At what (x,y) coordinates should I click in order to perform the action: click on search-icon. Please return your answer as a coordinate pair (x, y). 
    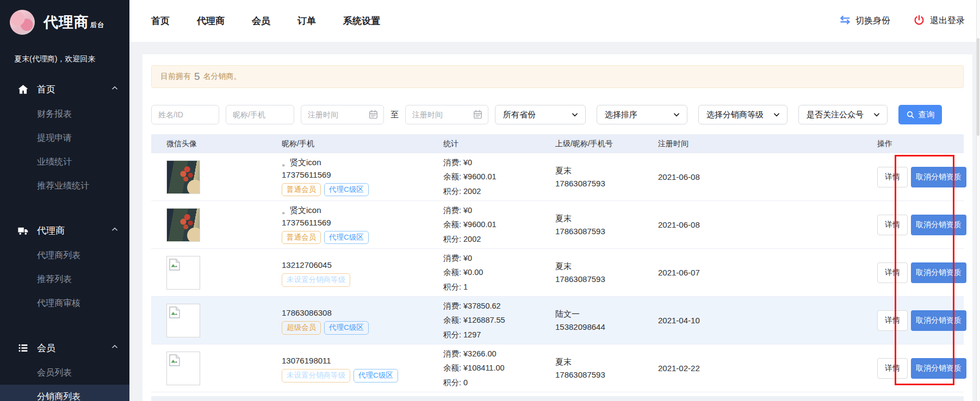
    Looking at the image, I should click on (910, 115).